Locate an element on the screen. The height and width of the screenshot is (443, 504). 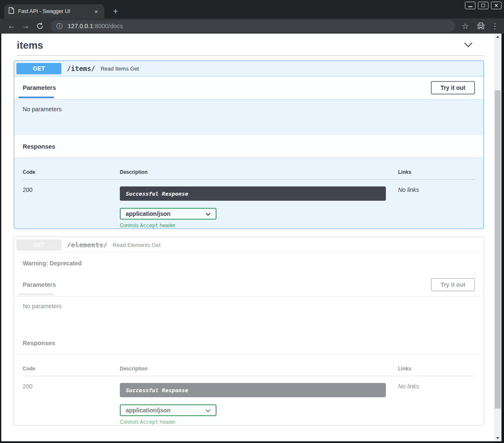
tag-section-header: items is located at coordinates (251, 47).